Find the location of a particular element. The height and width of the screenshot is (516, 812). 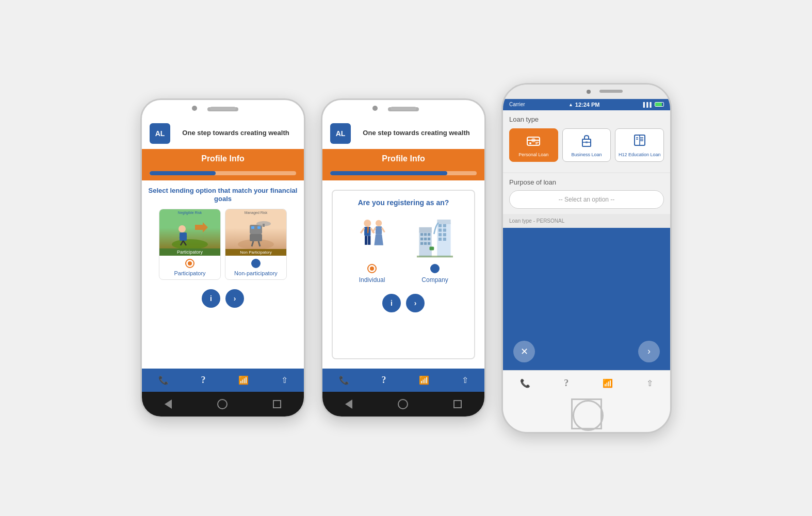

share-nav-icon-2: ⇧ is located at coordinates (465, 380).